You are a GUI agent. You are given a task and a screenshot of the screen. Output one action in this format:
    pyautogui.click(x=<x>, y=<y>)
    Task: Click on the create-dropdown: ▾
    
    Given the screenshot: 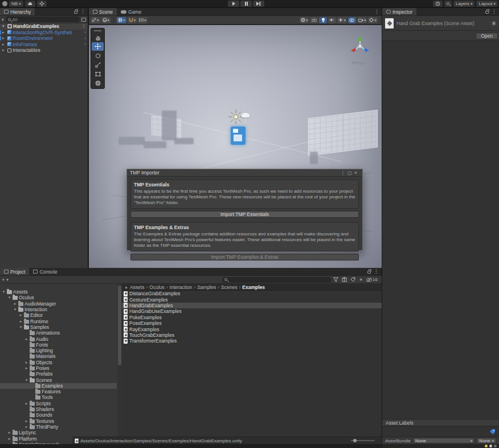 What is the action you would take?
    pyautogui.click(x=3, y=19)
    